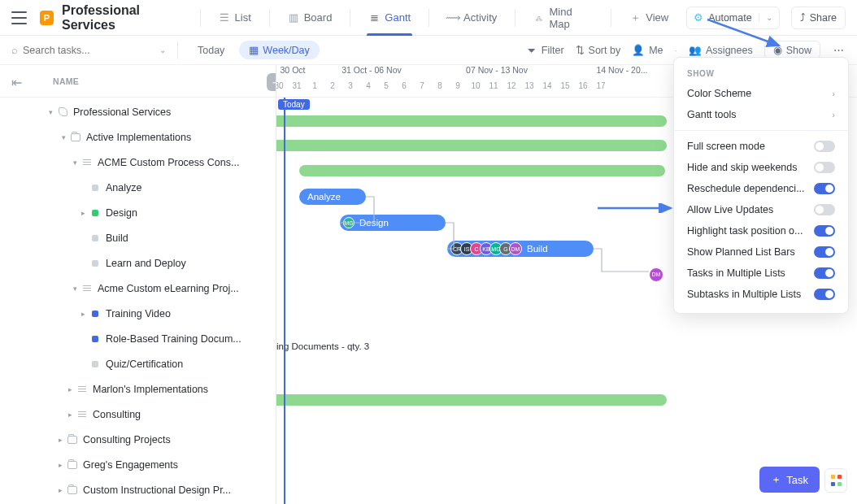 The height and width of the screenshot is (504, 857). I want to click on tree-label: Role-Based Training Docum..., so click(174, 339).